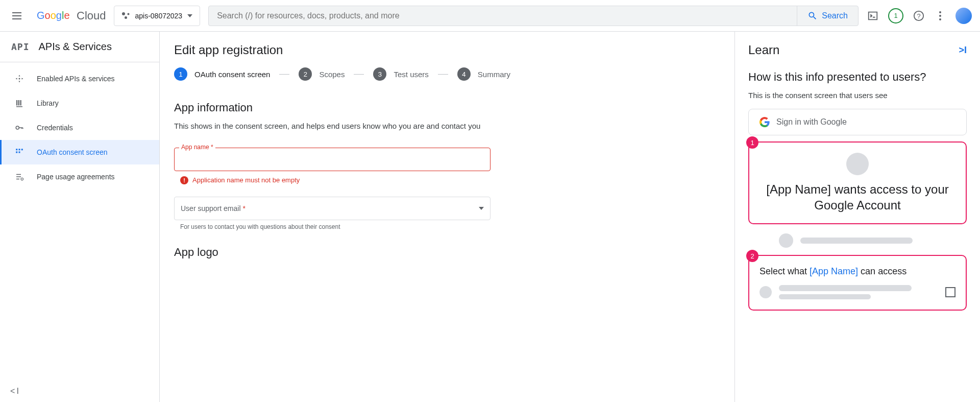 Image resolution: width=980 pixels, height=402 pixels. What do you see at coordinates (752, 256) in the screenshot?
I see `callout-number: 2` at bounding box center [752, 256].